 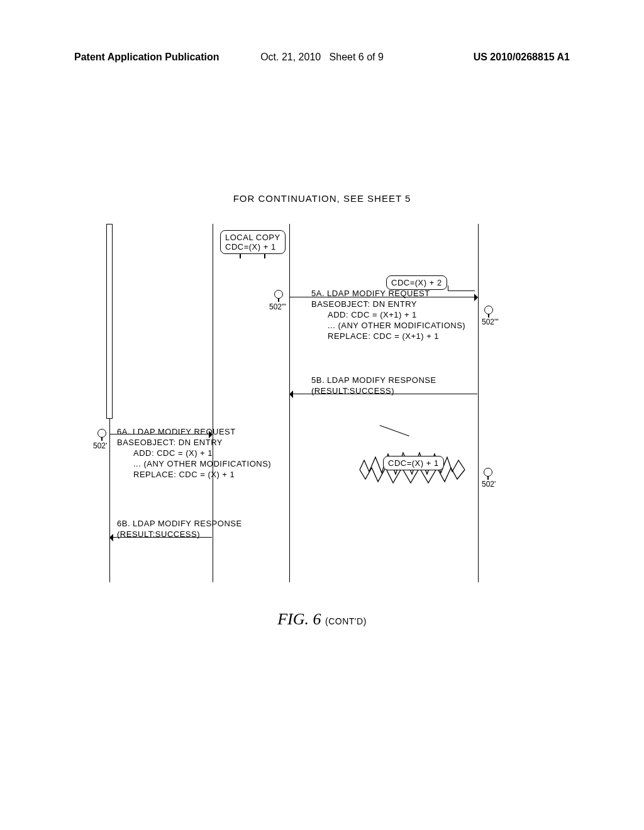 What do you see at coordinates (374, 380) in the screenshot?
I see `msg-5b-title: 5B. LDAP MODIFY RESPONSE` at bounding box center [374, 380].